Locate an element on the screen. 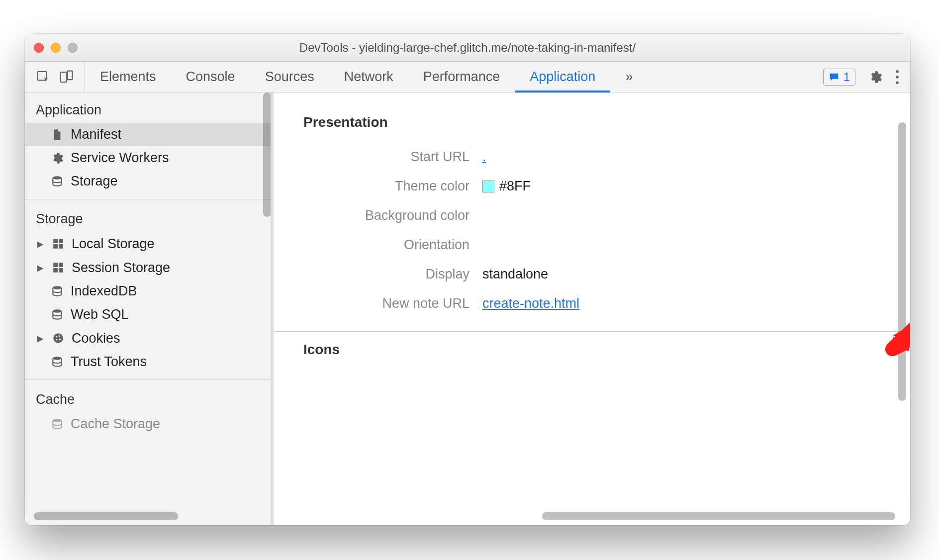  inspect-element-icon is located at coordinates (43, 77).